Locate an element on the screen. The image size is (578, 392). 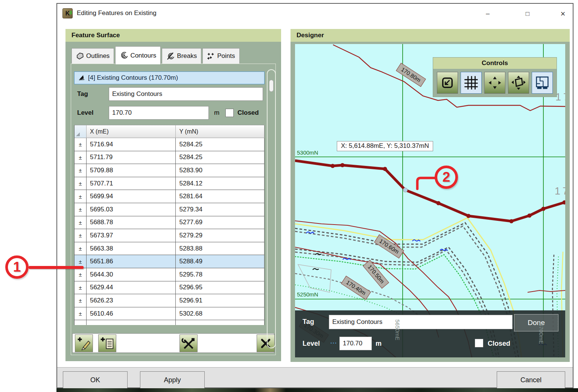
overlay-level-label: Level is located at coordinates (311, 344).